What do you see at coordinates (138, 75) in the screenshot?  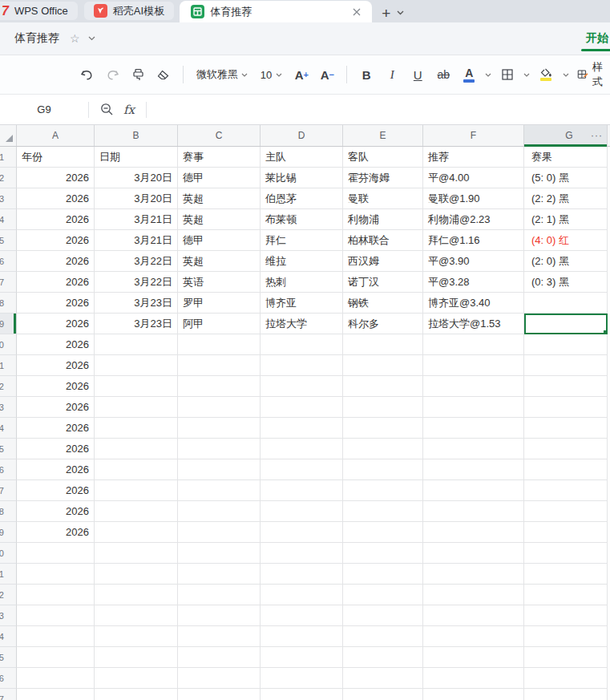 I see `format-painter-icon` at bounding box center [138, 75].